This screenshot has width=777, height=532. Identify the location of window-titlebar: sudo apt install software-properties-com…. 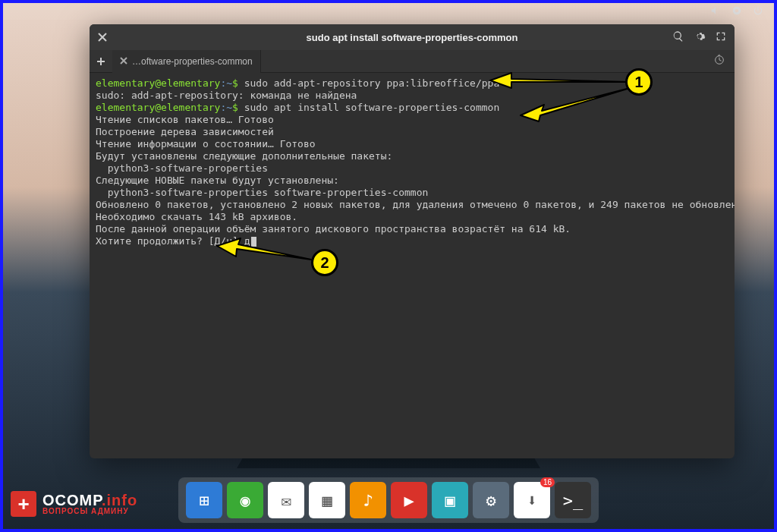
(412, 37).